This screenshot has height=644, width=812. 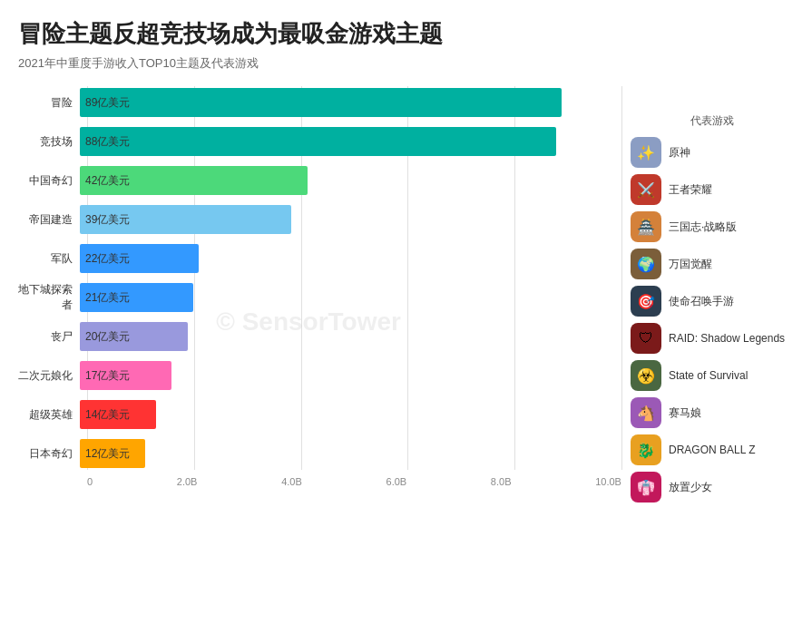 I want to click on game-name: RAID: Shadow Legends, so click(x=727, y=338).